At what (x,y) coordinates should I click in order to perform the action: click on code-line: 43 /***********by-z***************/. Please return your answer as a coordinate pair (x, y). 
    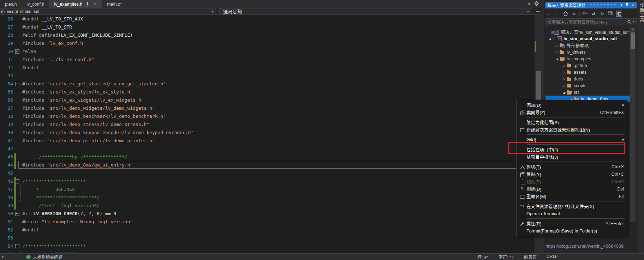
    Looking at the image, I should click on (267, 157).